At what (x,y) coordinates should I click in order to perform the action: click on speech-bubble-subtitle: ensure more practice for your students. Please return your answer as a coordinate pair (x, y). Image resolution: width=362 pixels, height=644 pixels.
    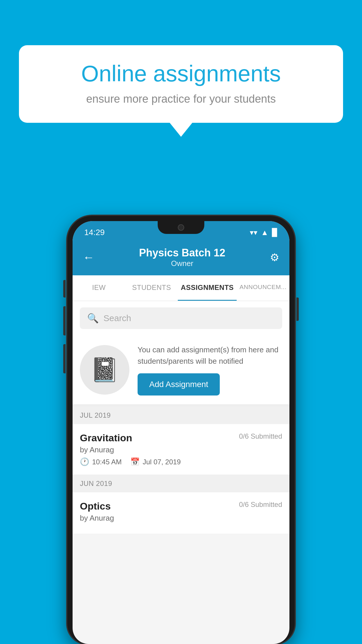
    Looking at the image, I should click on (181, 99).